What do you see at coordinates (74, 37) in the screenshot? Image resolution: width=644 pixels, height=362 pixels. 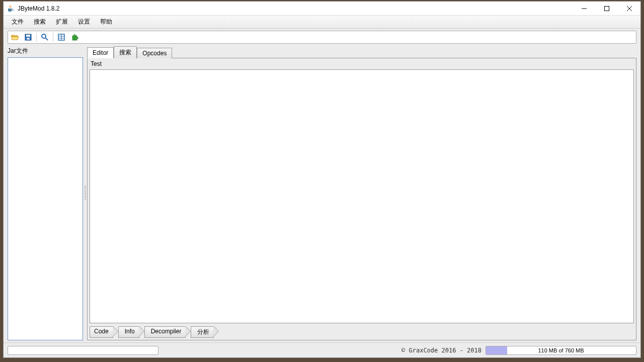 I see `plugin-button` at bounding box center [74, 37].